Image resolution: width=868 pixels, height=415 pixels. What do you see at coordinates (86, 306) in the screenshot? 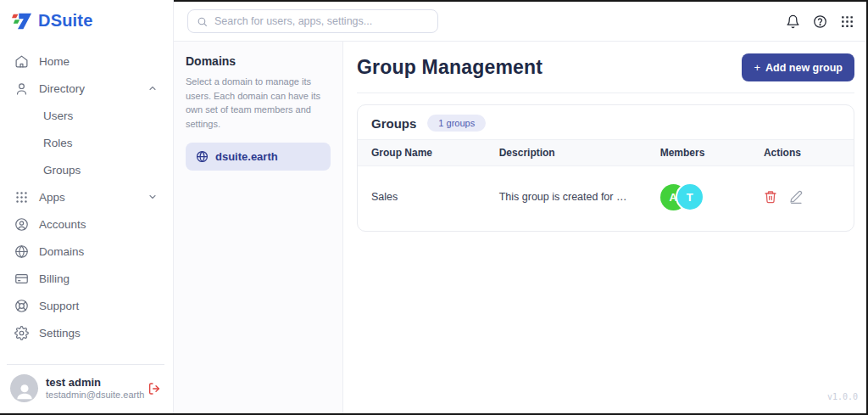
I see `sidebar-item-support: Support` at bounding box center [86, 306].